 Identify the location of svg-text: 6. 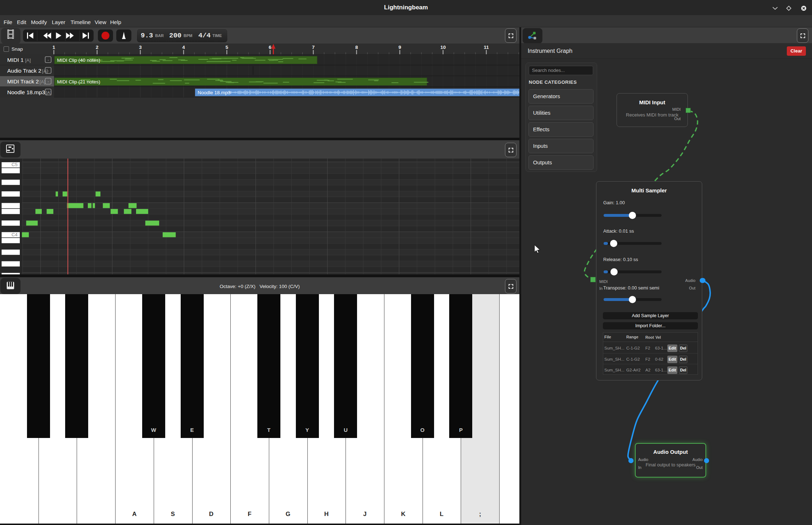
(270, 47).